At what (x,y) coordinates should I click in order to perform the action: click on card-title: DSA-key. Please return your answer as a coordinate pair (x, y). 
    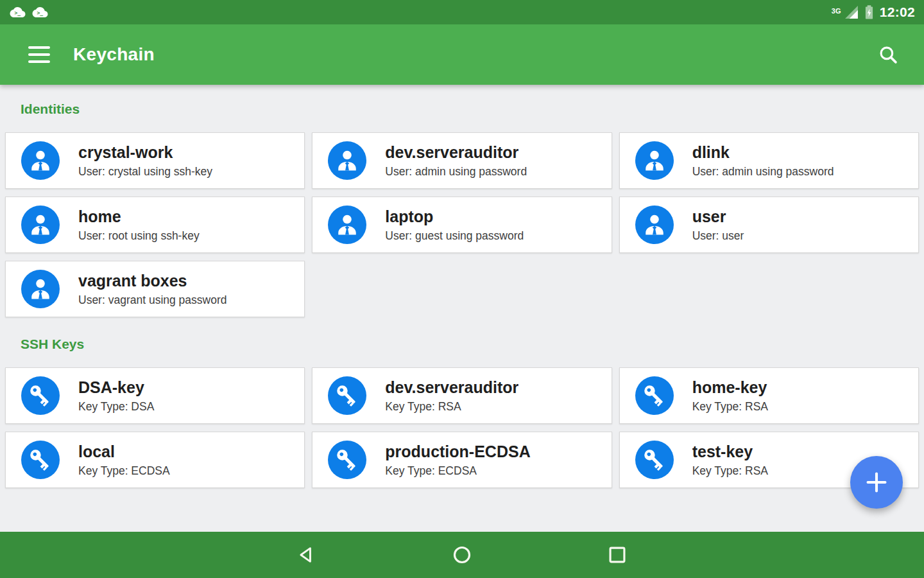
    Looking at the image, I should click on (116, 387).